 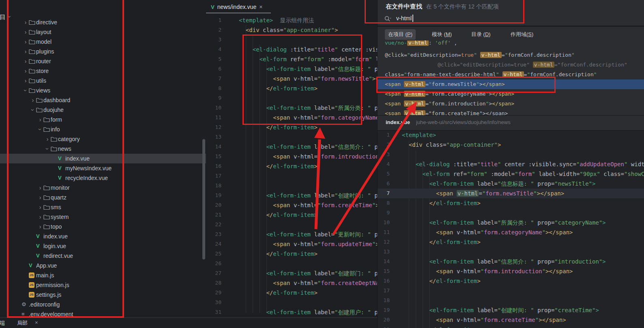 What do you see at coordinates (103, 32) in the screenshot?
I see `tree-item-layout: ›layout` at bounding box center [103, 32].